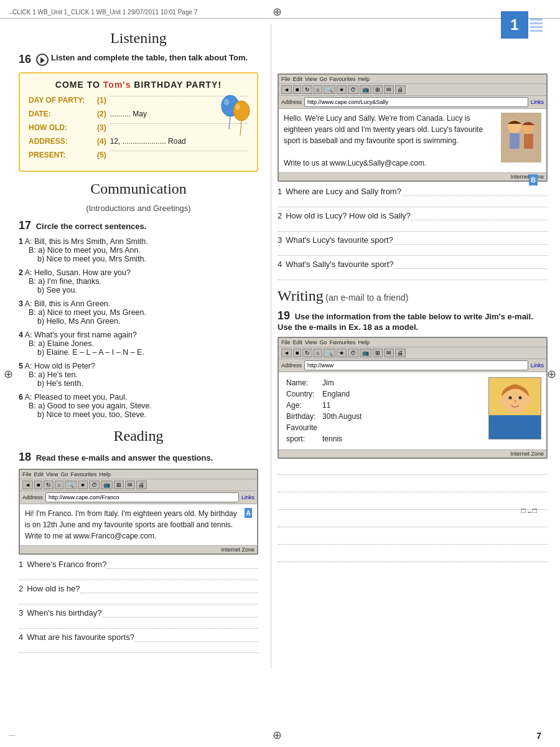 The image size is (560, 747). I want to click on browser-ls-url, so click(416, 102).